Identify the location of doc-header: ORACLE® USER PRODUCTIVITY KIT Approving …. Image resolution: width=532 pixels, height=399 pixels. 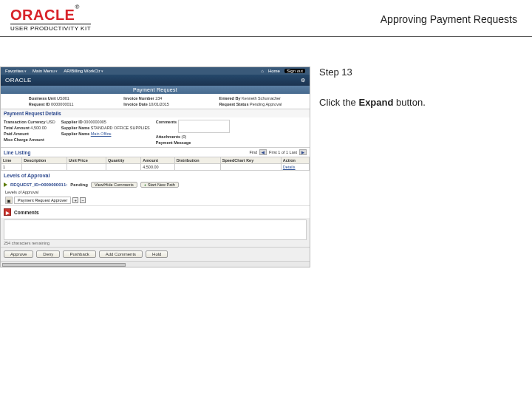
(266, 18).